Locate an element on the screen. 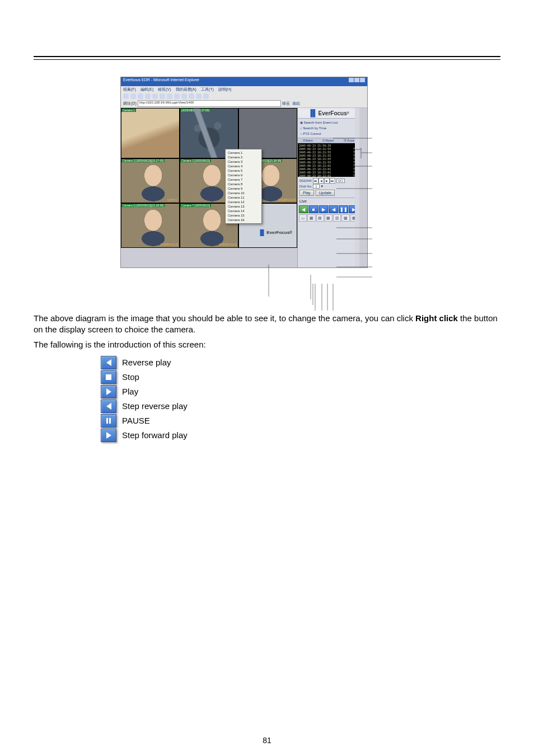  address-bar: 網址(D) http://220.228.99.99/LoginView/140… is located at coordinates (244, 104).